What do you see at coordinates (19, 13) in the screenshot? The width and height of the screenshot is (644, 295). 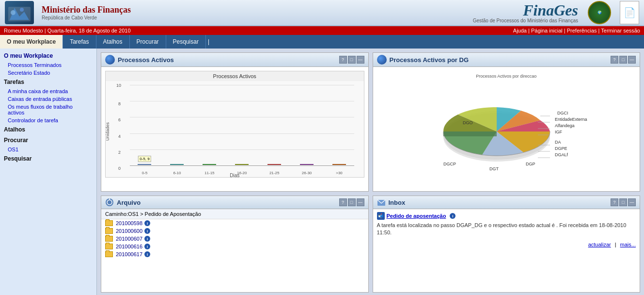 I see `logo-shape` at bounding box center [19, 13].